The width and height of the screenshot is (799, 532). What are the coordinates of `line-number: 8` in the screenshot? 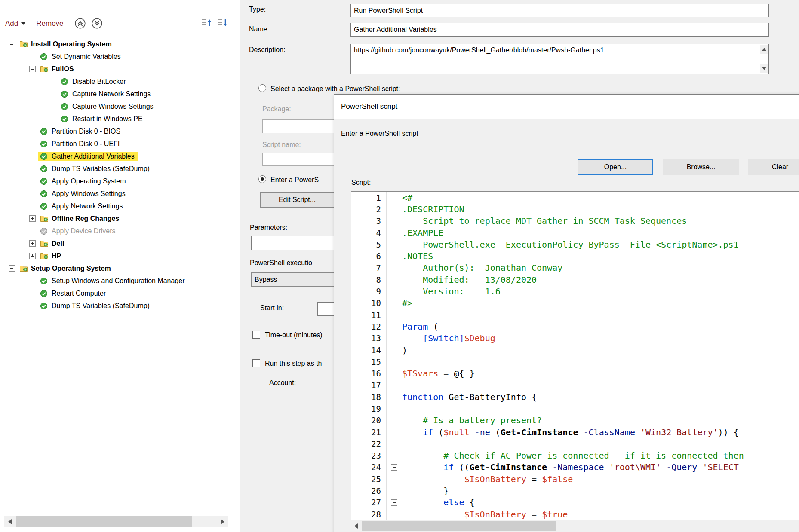 It's located at (369, 279).